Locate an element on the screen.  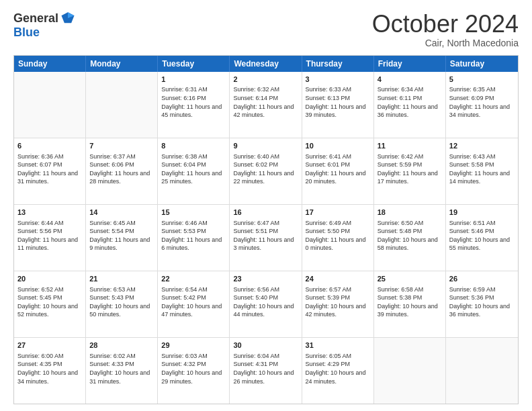
day-details: Sunrise: 6:42 AM Sunset: 5:59 PM Dayligh… is located at coordinates (410, 169).